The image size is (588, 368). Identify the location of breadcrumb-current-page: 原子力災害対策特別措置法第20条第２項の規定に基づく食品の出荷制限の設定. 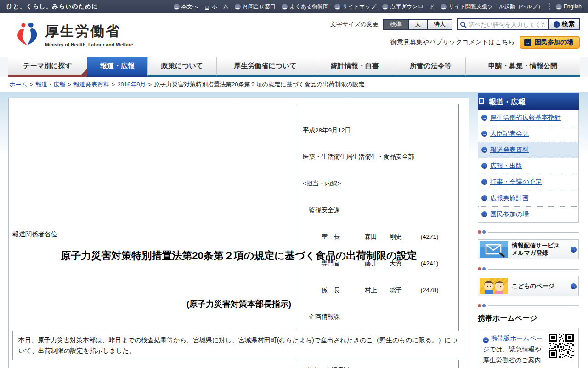
(259, 85).